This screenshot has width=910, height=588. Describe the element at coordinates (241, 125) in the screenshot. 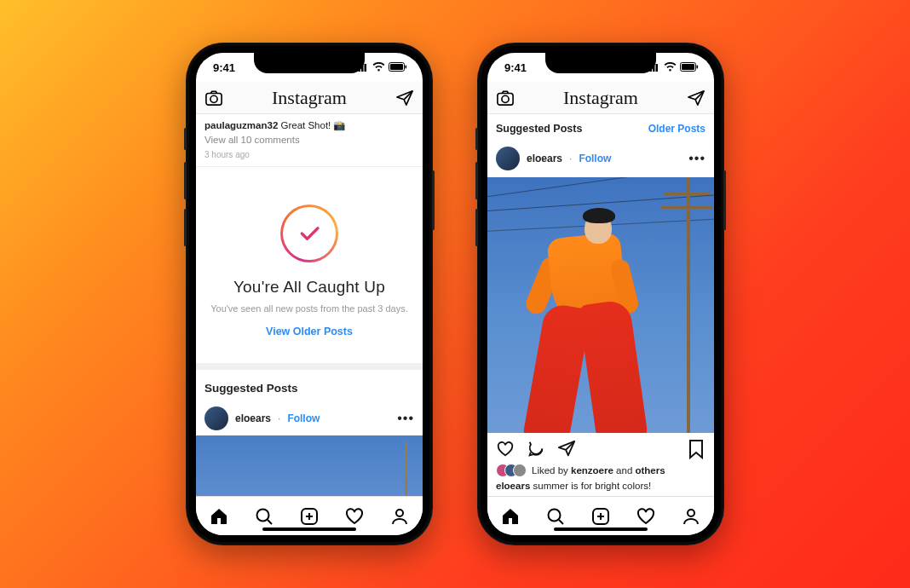

I see `comment-author: paulaguzman32` at that location.